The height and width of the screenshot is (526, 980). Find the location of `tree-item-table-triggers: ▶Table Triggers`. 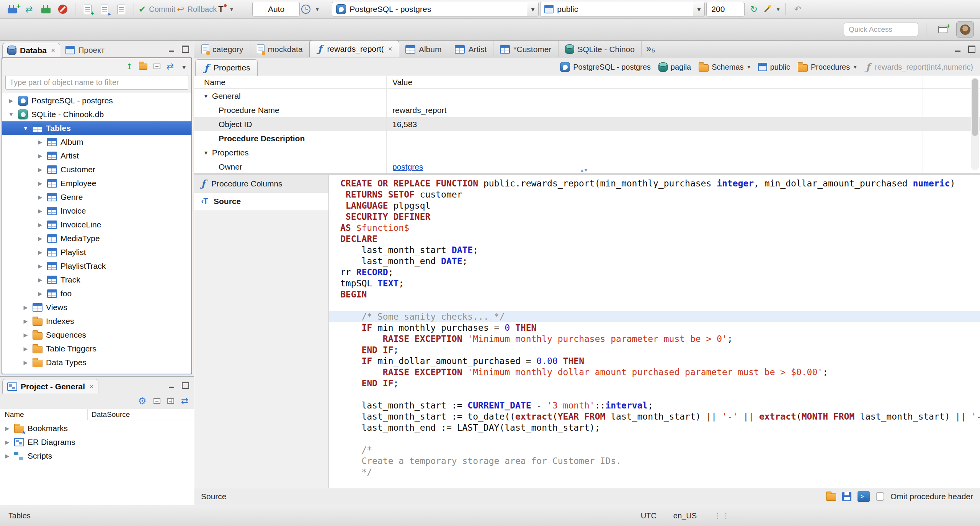

tree-item-table-triggers: ▶Table Triggers is located at coordinates (97, 349).